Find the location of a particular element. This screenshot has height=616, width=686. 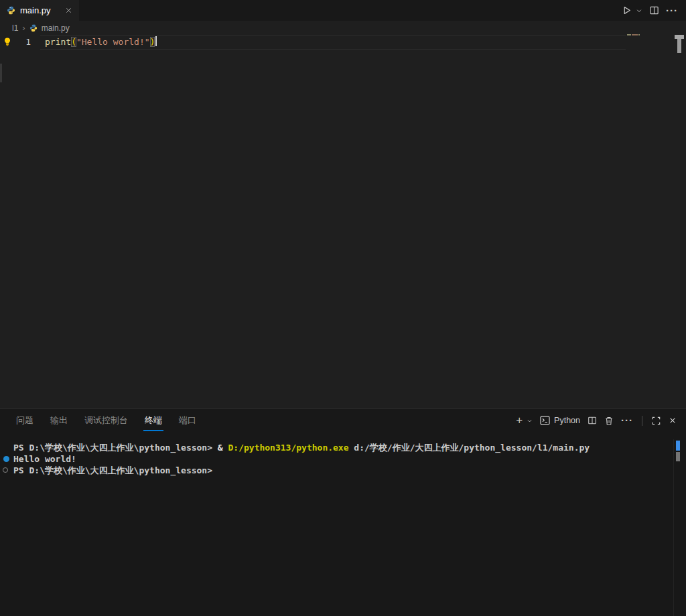

maximize-panel-icon is located at coordinates (657, 420).